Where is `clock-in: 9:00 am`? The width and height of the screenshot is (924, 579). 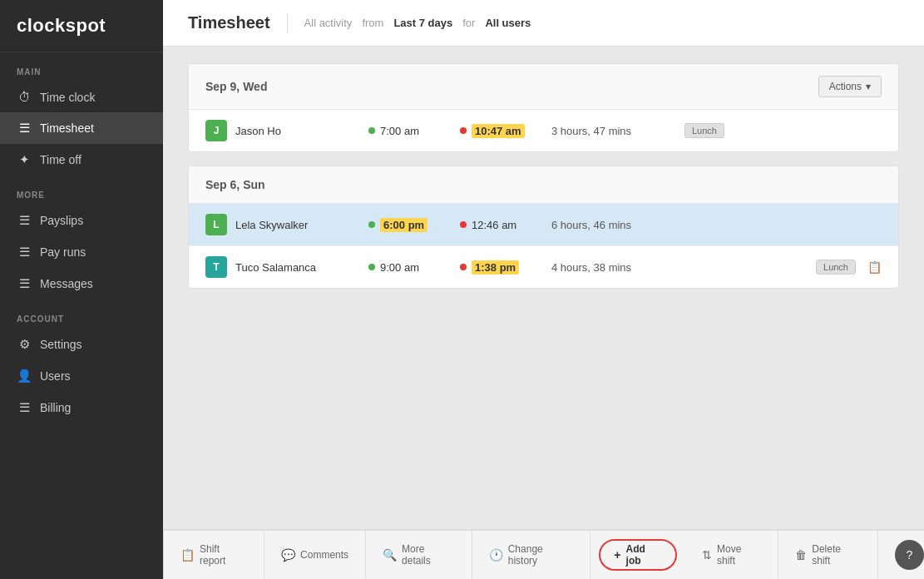
clock-in: 9:00 am is located at coordinates (414, 268).